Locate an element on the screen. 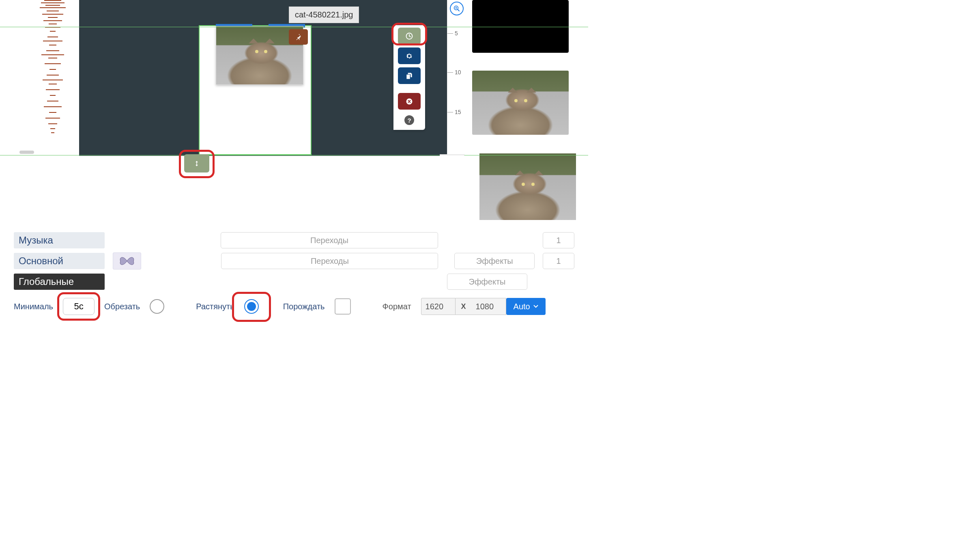 This screenshot has height=552, width=980. format-auto-button: Auto is located at coordinates (526, 306).